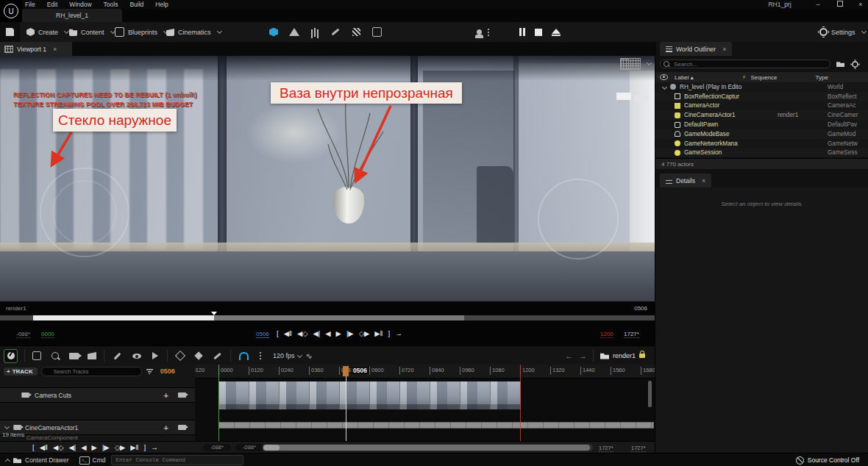 The width and height of the screenshot is (868, 466). What do you see at coordinates (309, 356) in the screenshot?
I see `curve-editor-button: ∿` at bounding box center [309, 356].